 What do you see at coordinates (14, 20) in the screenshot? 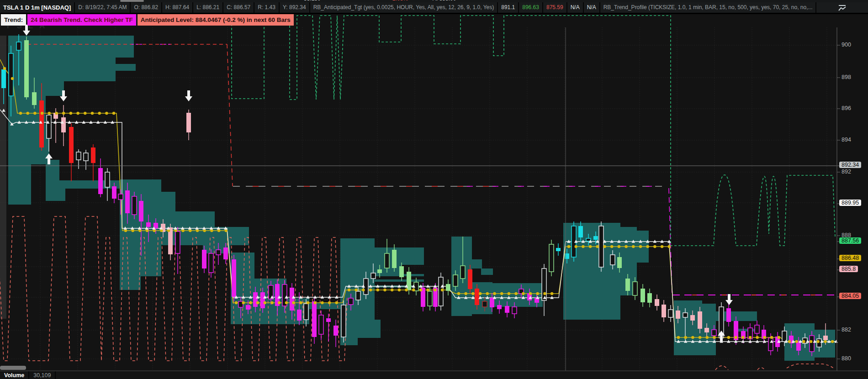
I see `trend-label: Trend:` at bounding box center [14, 20].